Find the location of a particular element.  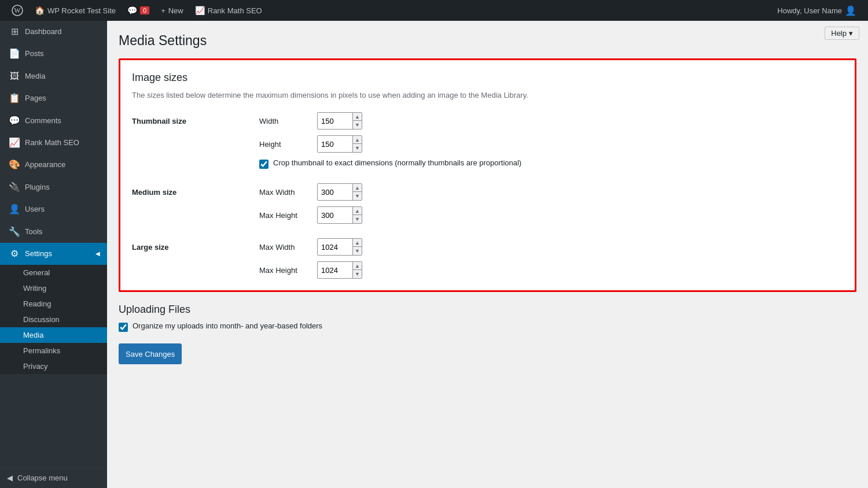

medium-max-width-row: Max Width ▲ ▼ is located at coordinates (311, 192).